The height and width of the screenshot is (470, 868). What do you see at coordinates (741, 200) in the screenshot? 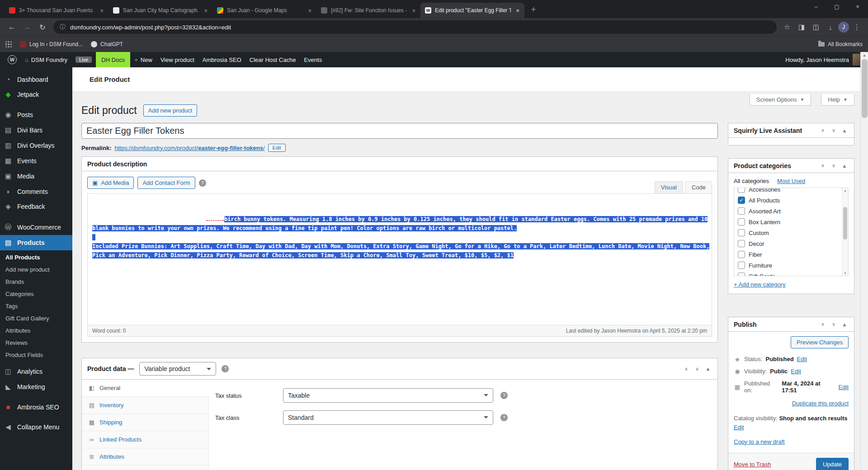
I see `checkbox-checked-icon: ✓` at bounding box center [741, 200].